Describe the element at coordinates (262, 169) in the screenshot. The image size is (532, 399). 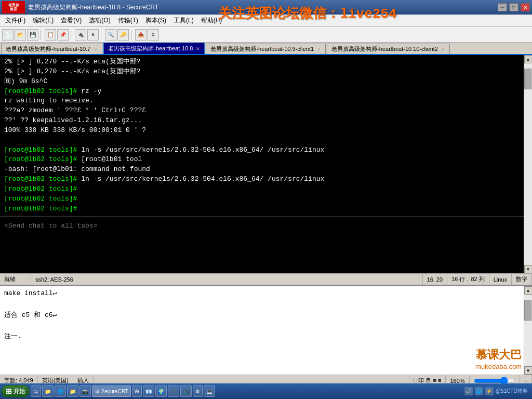
I see `term-line-11: -bash: [root@lb01: command not found` at that location.